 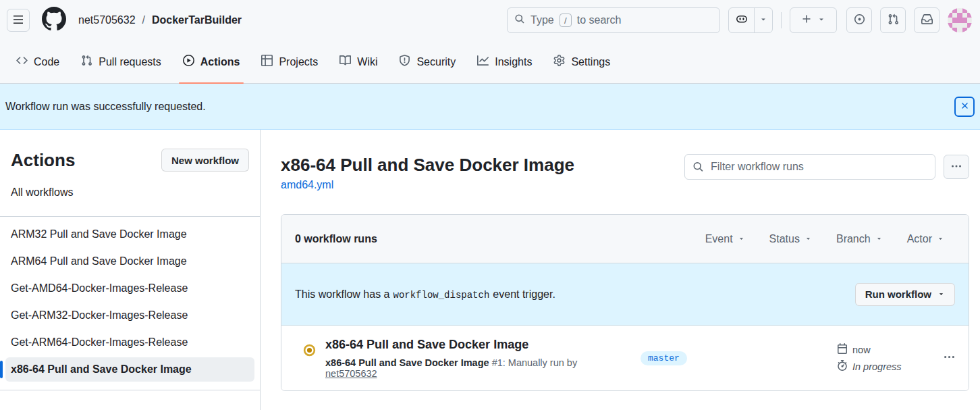 What do you see at coordinates (18, 20) in the screenshot?
I see `three-bars-icon` at bounding box center [18, 20].